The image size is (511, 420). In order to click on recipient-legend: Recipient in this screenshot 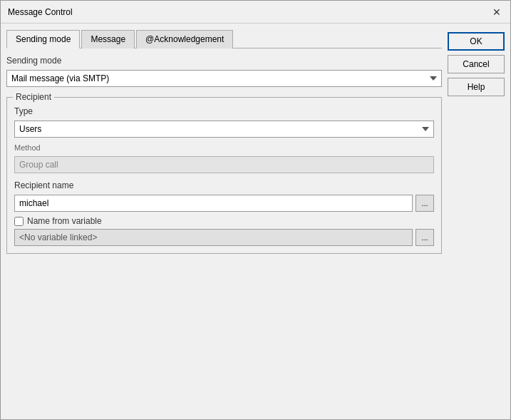, I will do `click(33, 97)`.